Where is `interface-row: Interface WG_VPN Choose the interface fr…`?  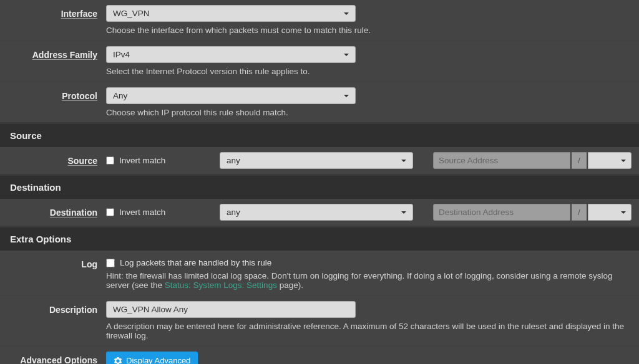 interface-row: Interface WG_VPN Choose the interface fr… is located at coordinates (320, 20).